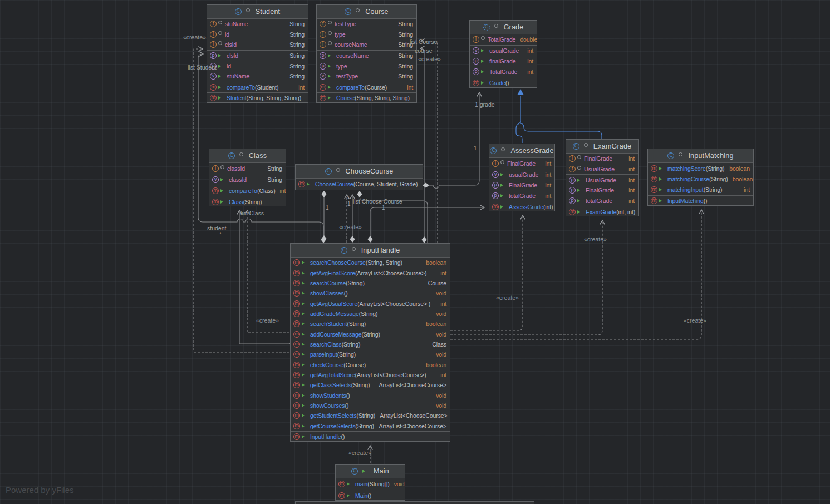 This screenshot has width=830, height=504. What do you see at coordinates (366, 66) in the screenshot?
I see `member-row-type: ptypeString` at bounding box center [366, 66].